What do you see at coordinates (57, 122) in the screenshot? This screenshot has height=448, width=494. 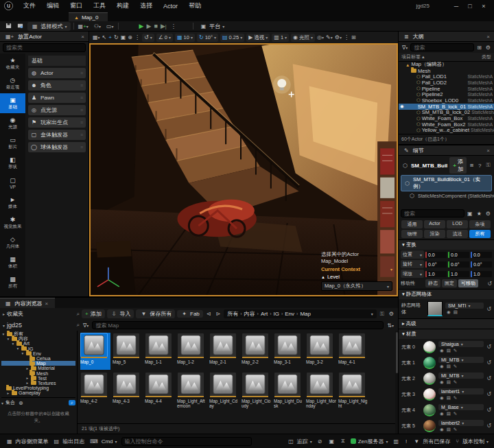 I see `place-item-player-start: ⚑玩家出生点≡` at bounding box center [57, 122].